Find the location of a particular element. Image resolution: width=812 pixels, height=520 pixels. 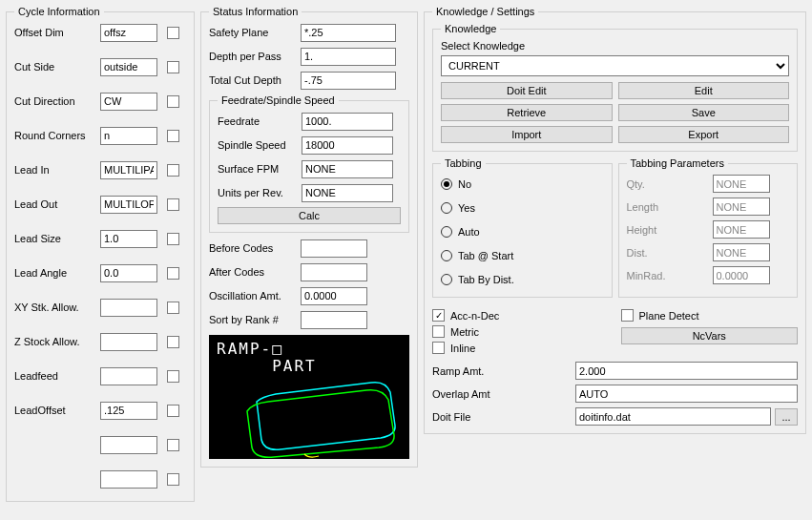

extra2-check is located at coordinates (174, 479).